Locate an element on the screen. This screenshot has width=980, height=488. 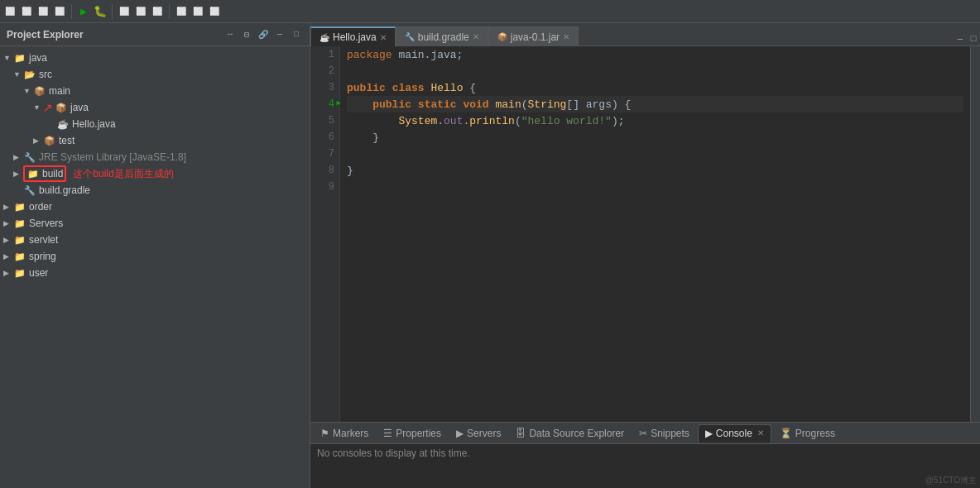
markers-icon: ⚑ is located at coordinates (324, 433).